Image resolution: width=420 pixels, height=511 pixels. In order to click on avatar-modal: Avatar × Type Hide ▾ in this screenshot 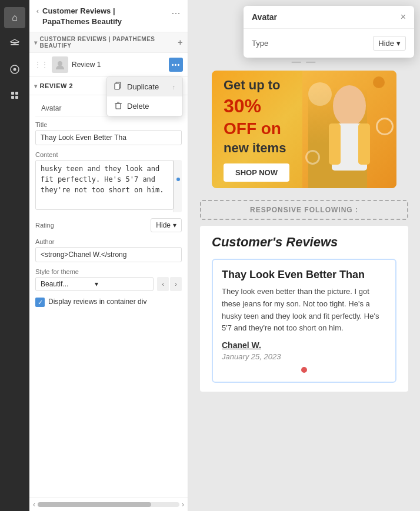, I will do `click(329, 32)`.